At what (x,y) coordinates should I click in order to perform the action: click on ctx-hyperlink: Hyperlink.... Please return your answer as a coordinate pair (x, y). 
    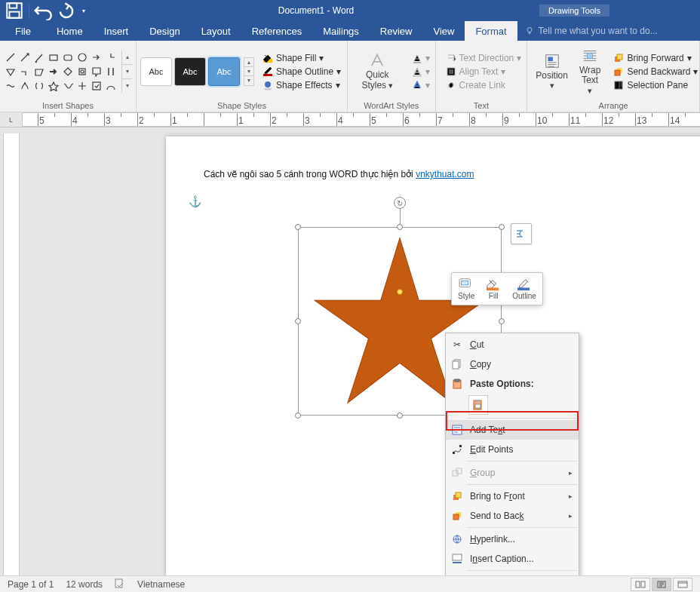
    Looking at the image, I should click on (512, 539).